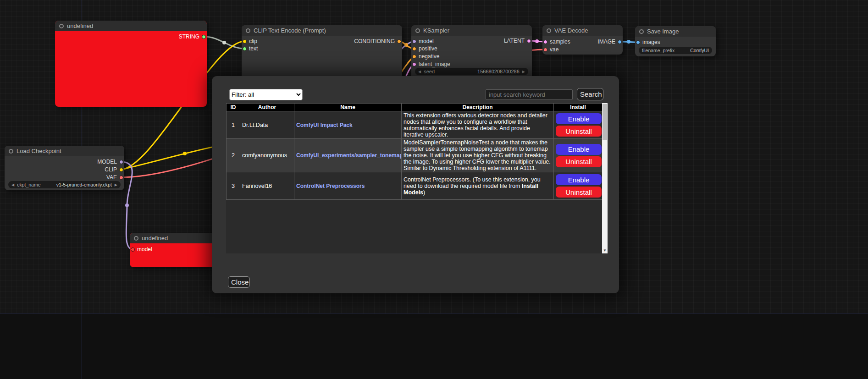 The height and width of the screenshot is (379, 868). What do you see at coordinates (557, 42) in the screenshot?
I see `input-port-samples: samples` at bounding box center [557, 42].